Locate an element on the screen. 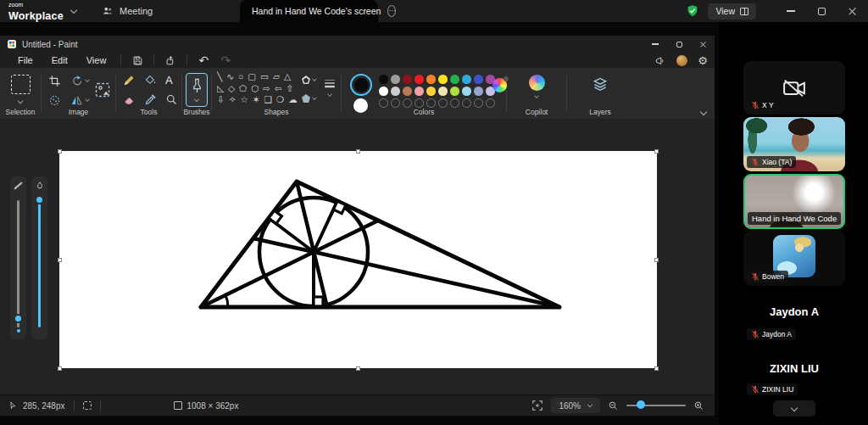 This screenshot has height=425, width=868. menu-edit: Edit is located at coordinates (59, 60).